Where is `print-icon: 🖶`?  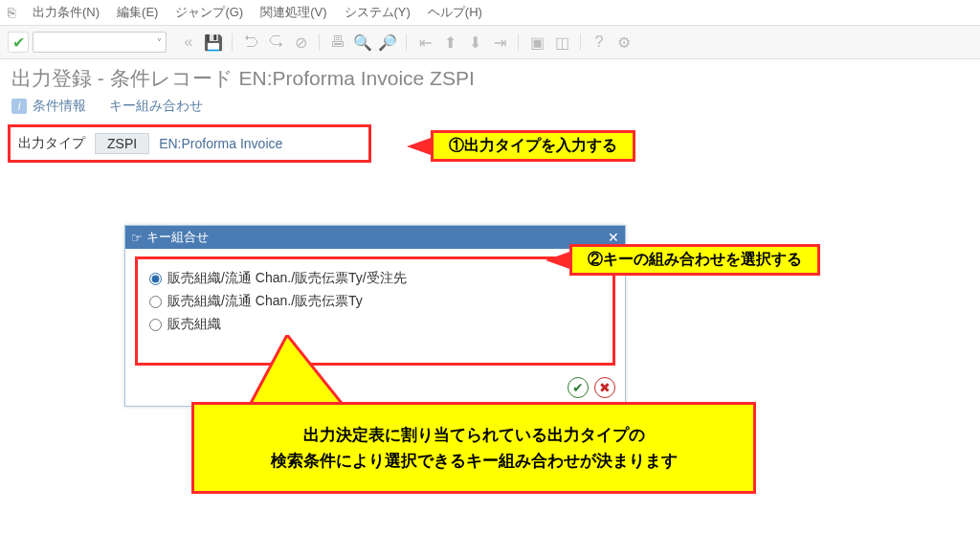
print-icon: 🖶 is located at coordinates (338, 42).